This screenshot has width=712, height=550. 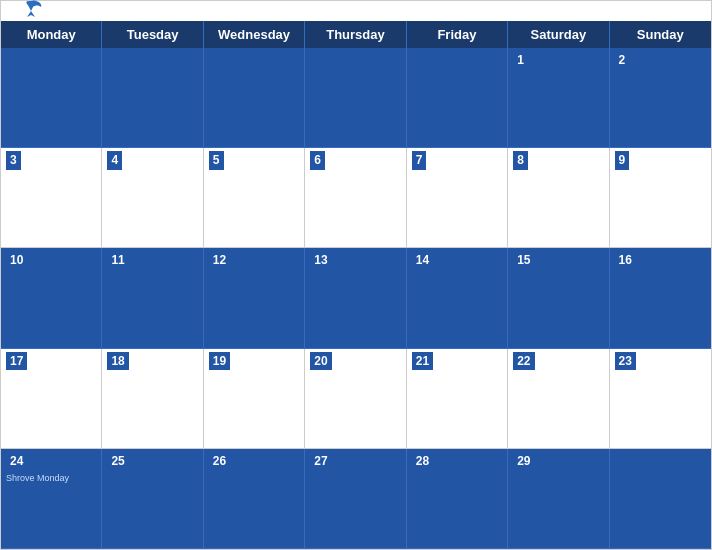 What do you see at coordinates (152, 198) in the screenshot?
I see `day-cell: 4` at bounding box center [152, 198].